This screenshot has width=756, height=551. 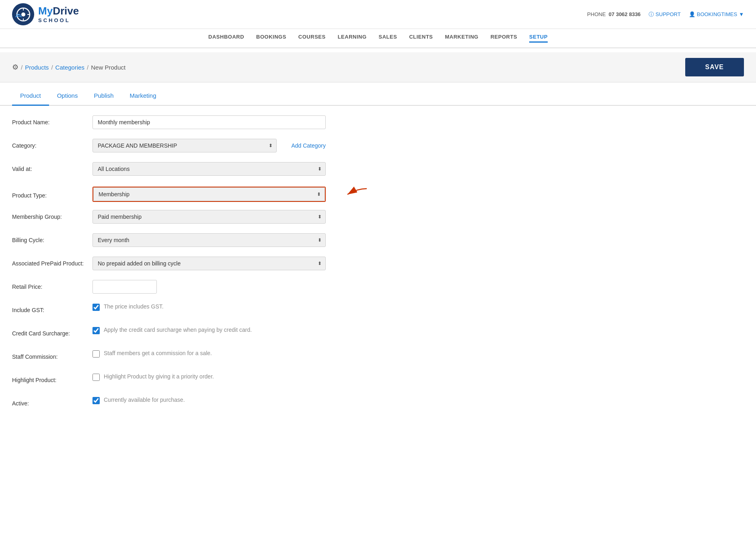 I want to click on category-select-wrapper: PACKAGE AND MEMBERSHIP, so click(x=185, y=146).